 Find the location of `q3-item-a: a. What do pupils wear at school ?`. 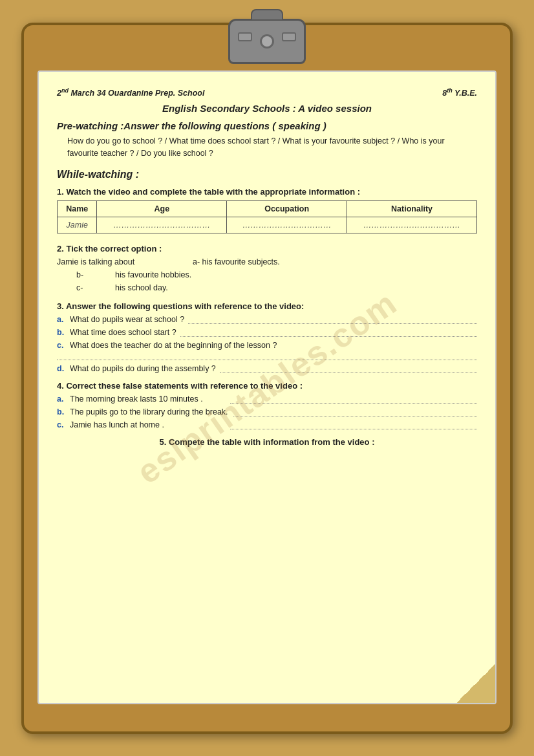

q3-item-a: a. What do pupils wear at school ? is located at coordinates (267, 319).